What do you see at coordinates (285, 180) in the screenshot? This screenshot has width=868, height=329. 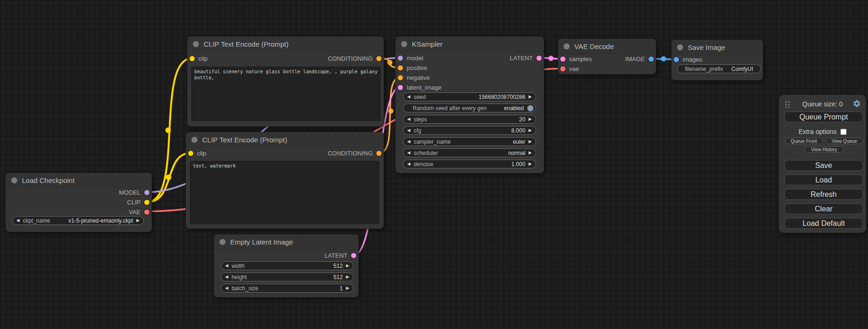 I see `node-clip-text-encode-negative: CLIP Text Encode (Prompt) clip CONDITION…` at bounding box center [285, 180].